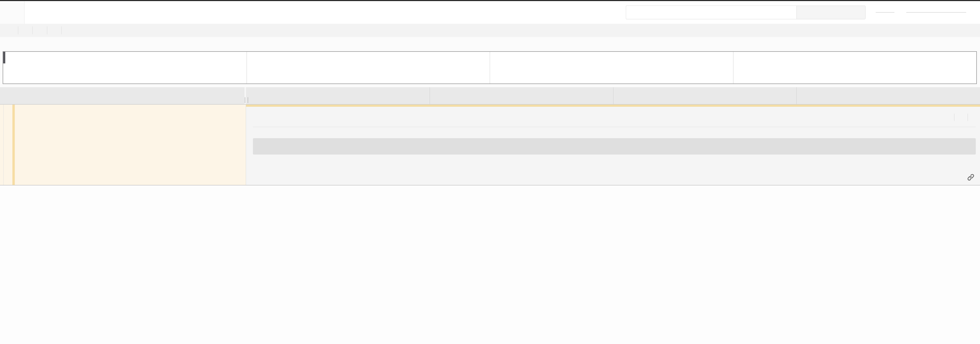 The width and height of the screenshot is (980, 344). Describe the element at coordinates (490, 30) in the screenshot. I see `trace-summary-bar` at that location.